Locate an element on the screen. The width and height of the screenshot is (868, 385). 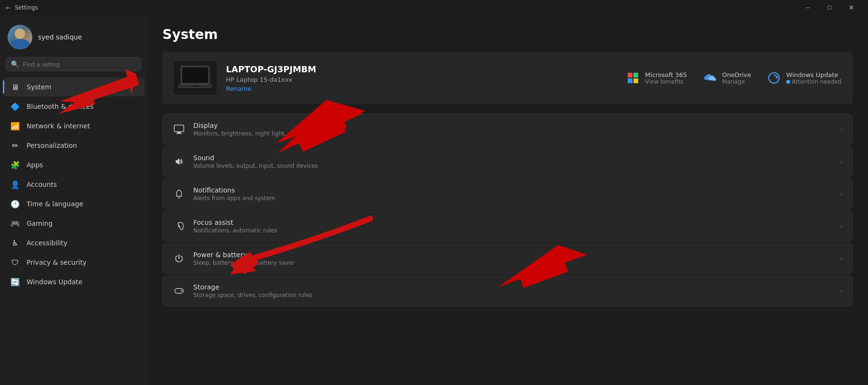
sidebar-item-apps: 🧩 Apps is located at coordinates (74, 165).